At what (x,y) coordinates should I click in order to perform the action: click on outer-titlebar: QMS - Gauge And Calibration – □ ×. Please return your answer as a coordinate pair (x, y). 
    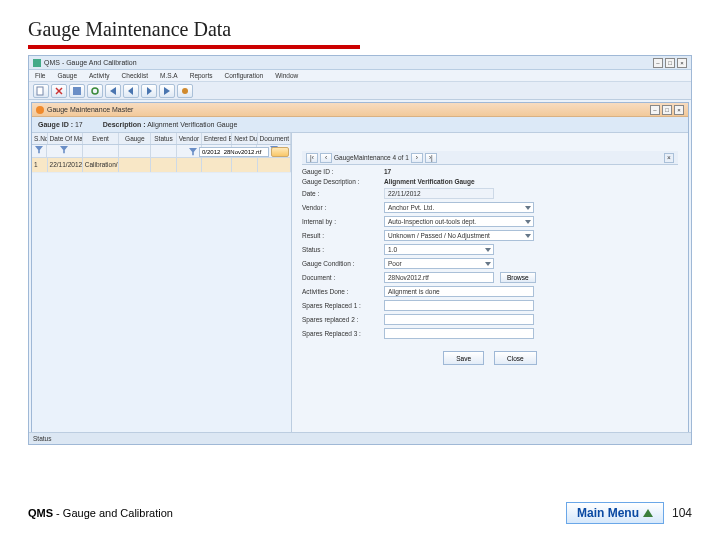
    Looking at the image, I should click on (360, 63).